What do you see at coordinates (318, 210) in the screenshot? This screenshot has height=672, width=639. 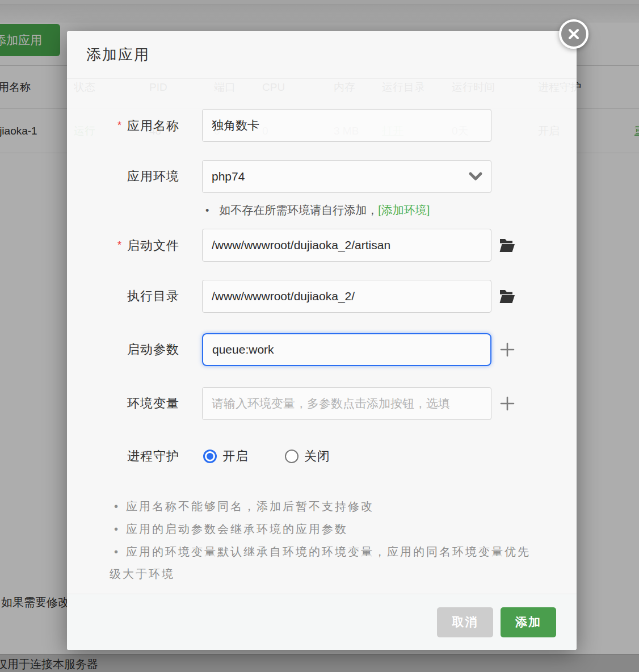 I see `env-hint: •如不存在所需环境请自行添加，[添加环境]` at bounding box center [318, 210].